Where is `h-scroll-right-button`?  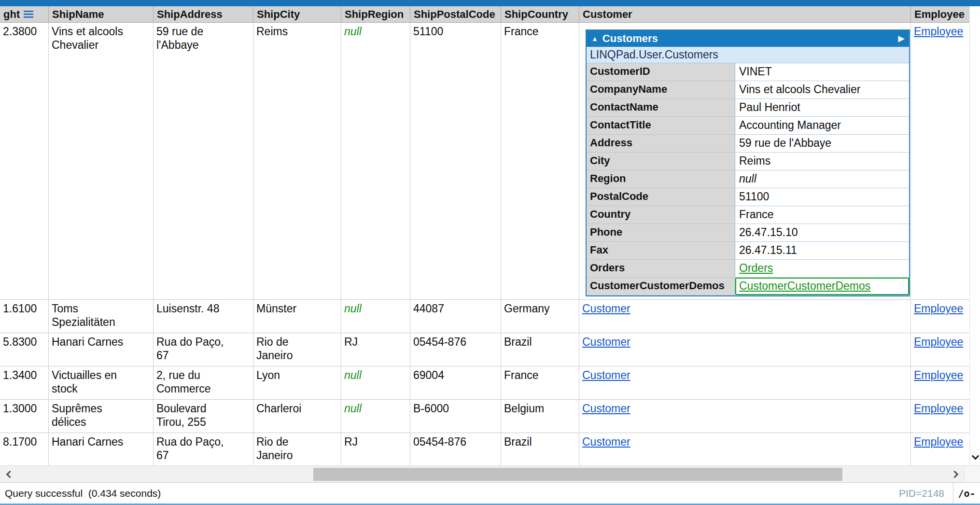
h-scroll-right-button is located at coordinates (955, 474).